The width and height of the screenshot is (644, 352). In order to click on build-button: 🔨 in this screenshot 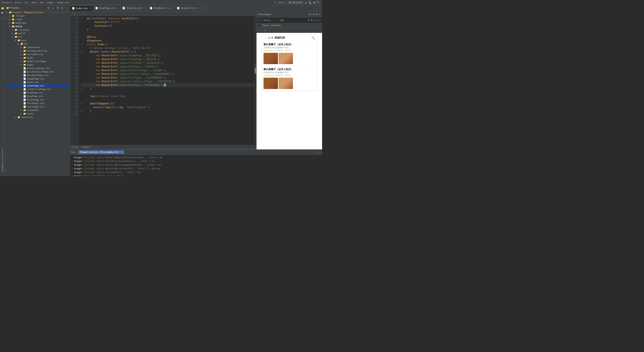, I will do `click(318, 2)`.